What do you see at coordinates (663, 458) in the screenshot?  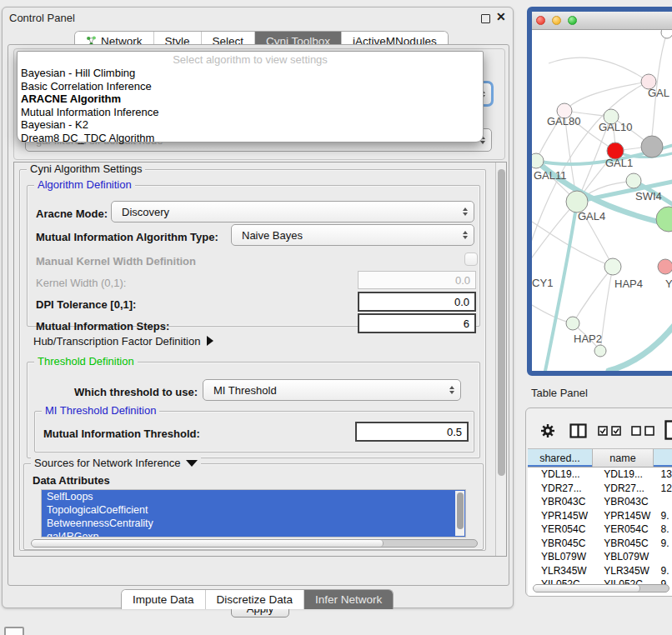 I see `column-header` at bounding box center [663, 458].